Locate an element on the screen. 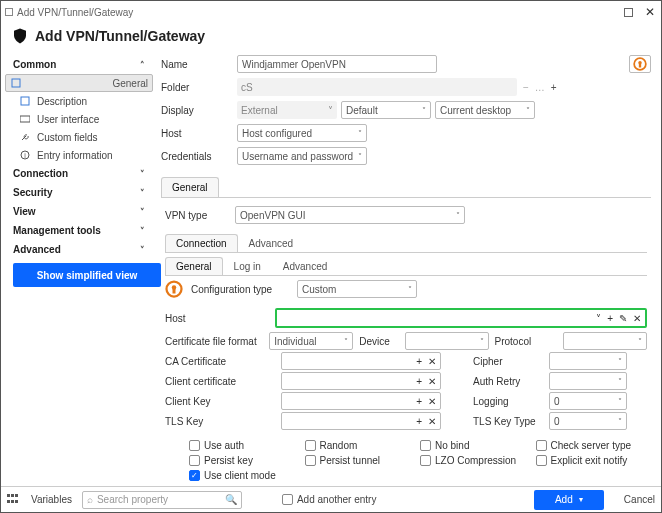 The image size is (662, 513). section-view: View˅ is located at coordinates (79, 212).